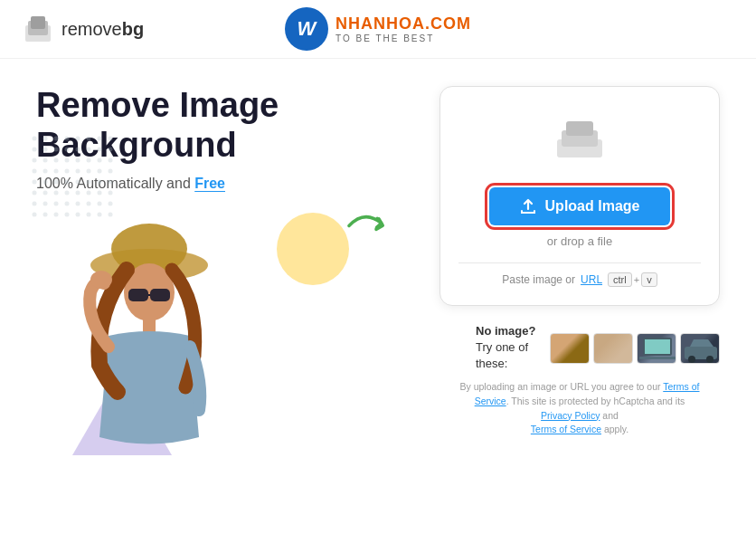  Describe the element at coordinates (38, 29) in the screenshot. I see `removebg-logo-icon` at that location.